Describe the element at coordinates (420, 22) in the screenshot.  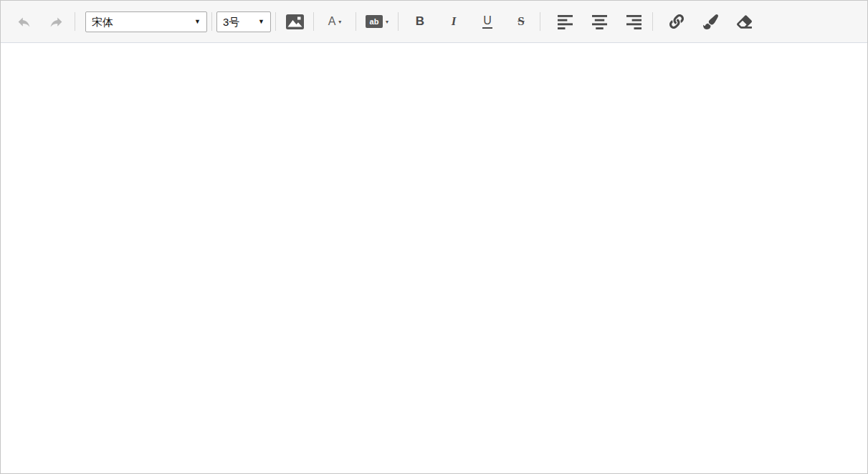
I see `bold-button: B` at that location.